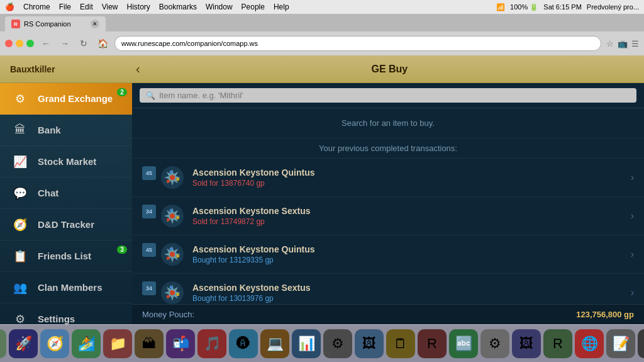 The image size is (644, 362). What do you see at coordinates (9, 43) in the screenshot?
I see `close-button` at bounding box center [9, 43].